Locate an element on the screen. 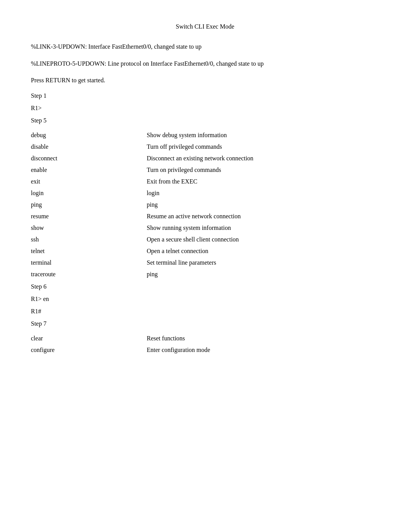 Image resolution: width=410 pixels, height=532 pixels. command-desc: Enter configuration mode is located at coordinates (247, 350).